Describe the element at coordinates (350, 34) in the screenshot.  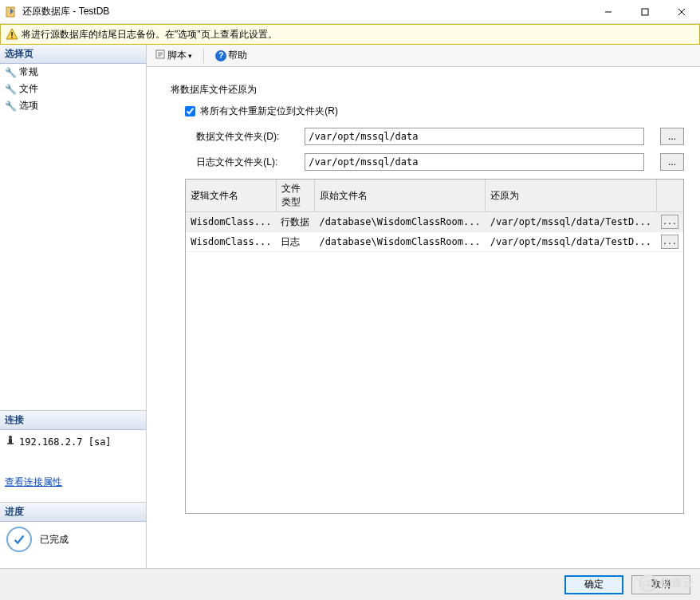
I see `warning-bar: 将进行源数据库的结尾日志备份。在"选项"页上查看此设置。` at that location.